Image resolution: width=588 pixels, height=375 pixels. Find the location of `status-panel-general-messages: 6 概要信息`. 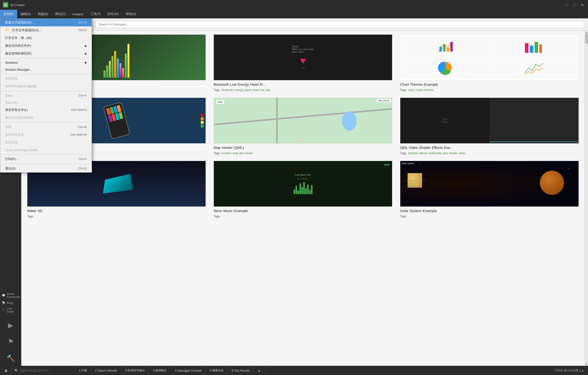

status-panel-general-messages: 6 概要信息 is located at coordinates (217, 371).